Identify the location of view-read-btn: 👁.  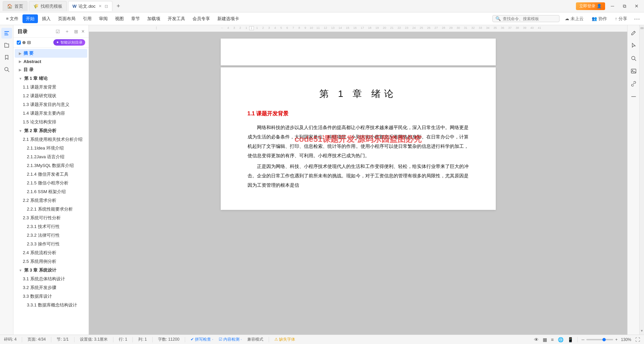
(536, 340).